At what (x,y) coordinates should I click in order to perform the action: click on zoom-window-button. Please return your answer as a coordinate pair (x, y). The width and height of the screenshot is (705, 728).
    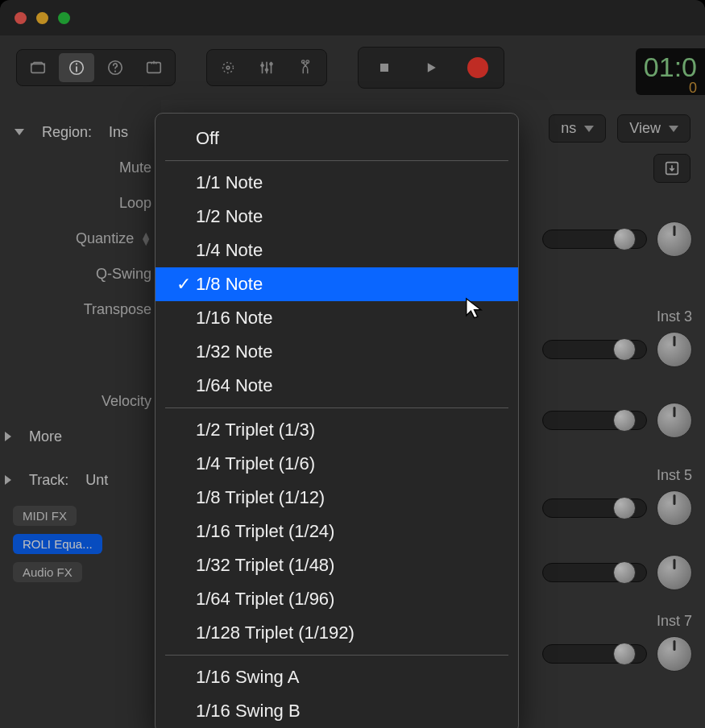
    Looking at the image, I should click on (64, 18).